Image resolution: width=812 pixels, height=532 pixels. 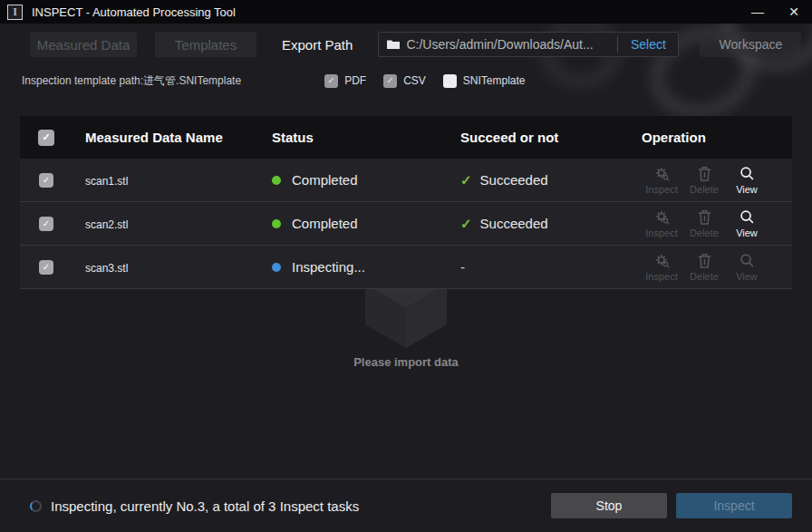 What do you see at coordinates (406, 12) in the screenshot?
I see `titlebar: I INSPECT - Automated Processing Tool — …` at bounding box center [406, 12].